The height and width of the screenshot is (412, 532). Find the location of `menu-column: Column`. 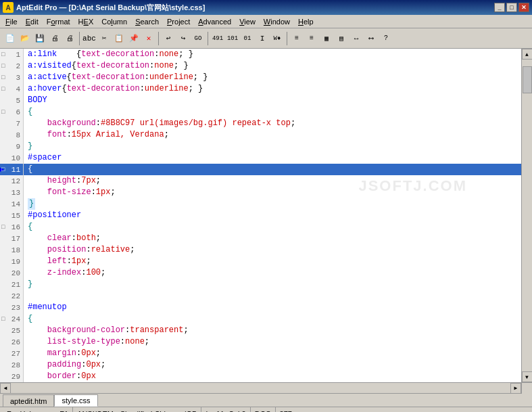

menu-column: Column is located at coordinates (114, 22).